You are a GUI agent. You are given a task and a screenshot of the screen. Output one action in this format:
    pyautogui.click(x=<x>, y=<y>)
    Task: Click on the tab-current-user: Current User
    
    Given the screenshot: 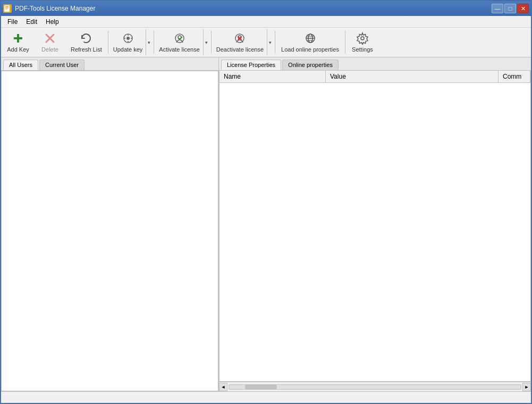 What is the action you would take?
    pyautogui.click(x=62, y=65)
    